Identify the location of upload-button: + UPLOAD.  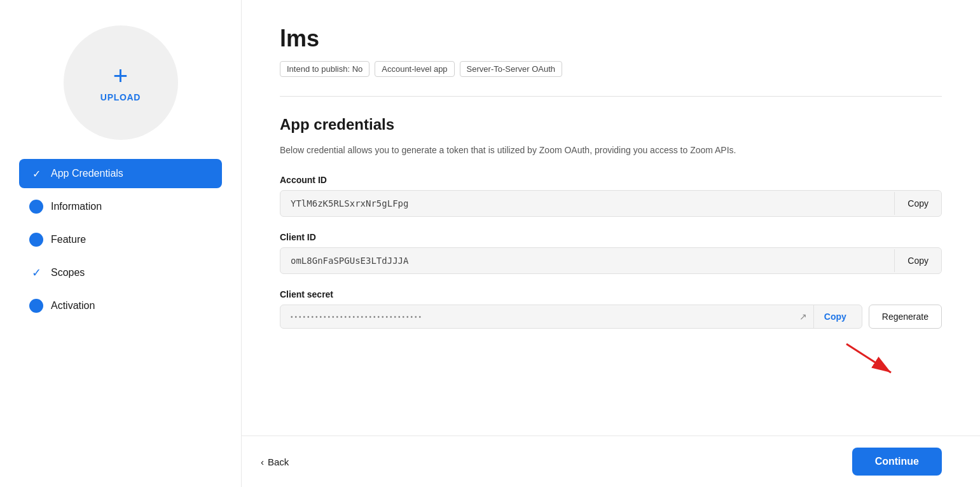
(121, 83).